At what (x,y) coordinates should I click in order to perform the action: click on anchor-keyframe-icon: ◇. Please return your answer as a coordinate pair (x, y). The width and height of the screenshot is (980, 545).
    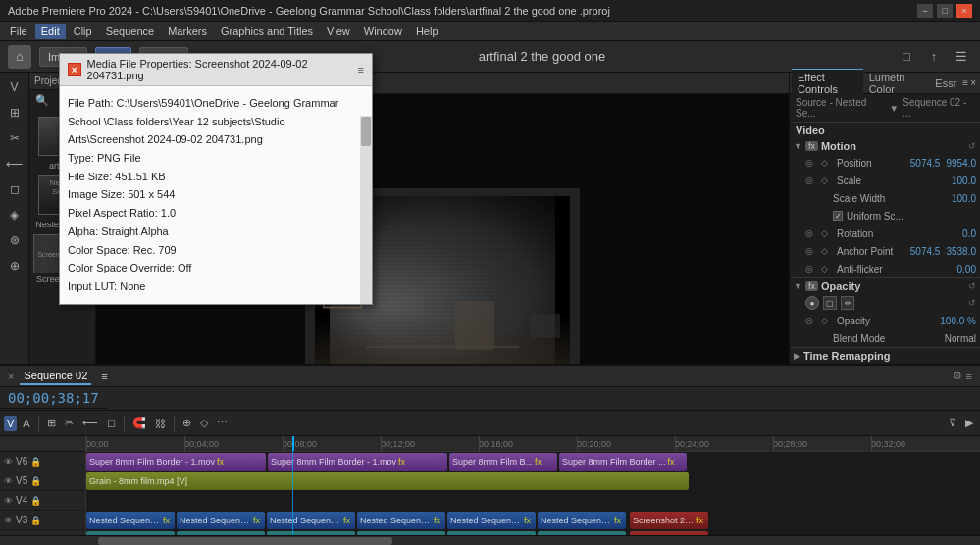
    Looking at the image, I should click on (827, 251).